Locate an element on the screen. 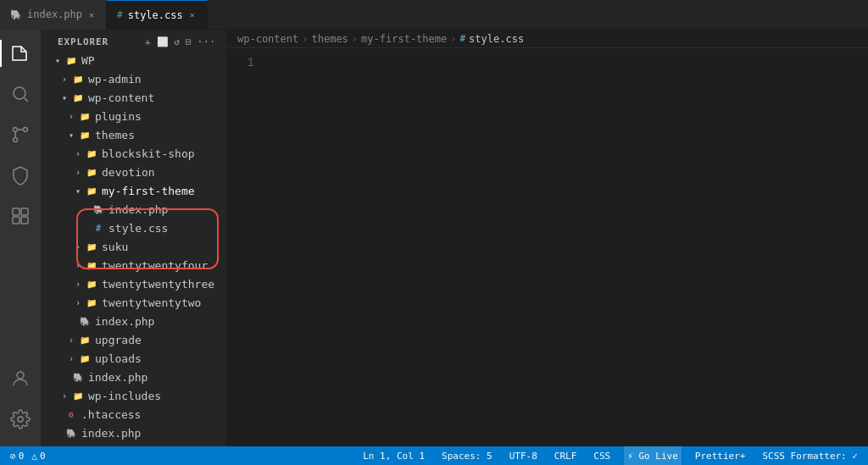  new-file-icon: + is located at coordinates (148, 42).